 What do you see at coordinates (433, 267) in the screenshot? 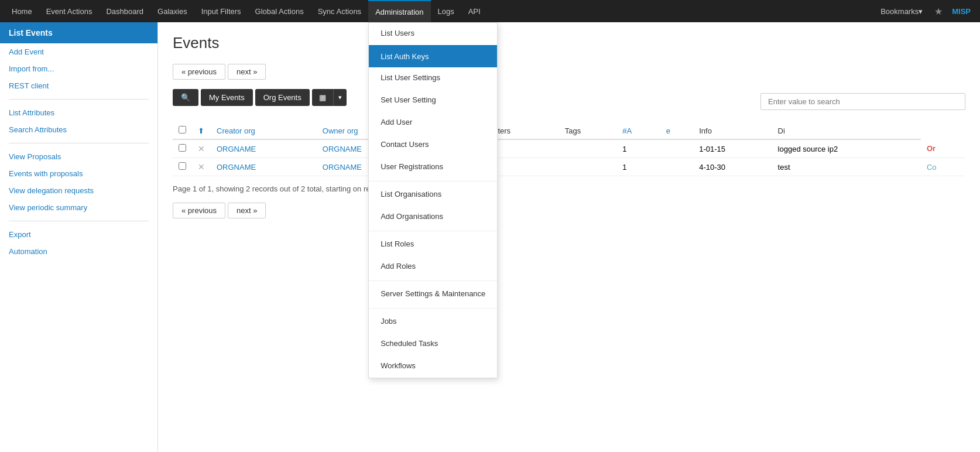
I see `dropdown-add-roles: Add Roles` at bounding box center [433, 267].